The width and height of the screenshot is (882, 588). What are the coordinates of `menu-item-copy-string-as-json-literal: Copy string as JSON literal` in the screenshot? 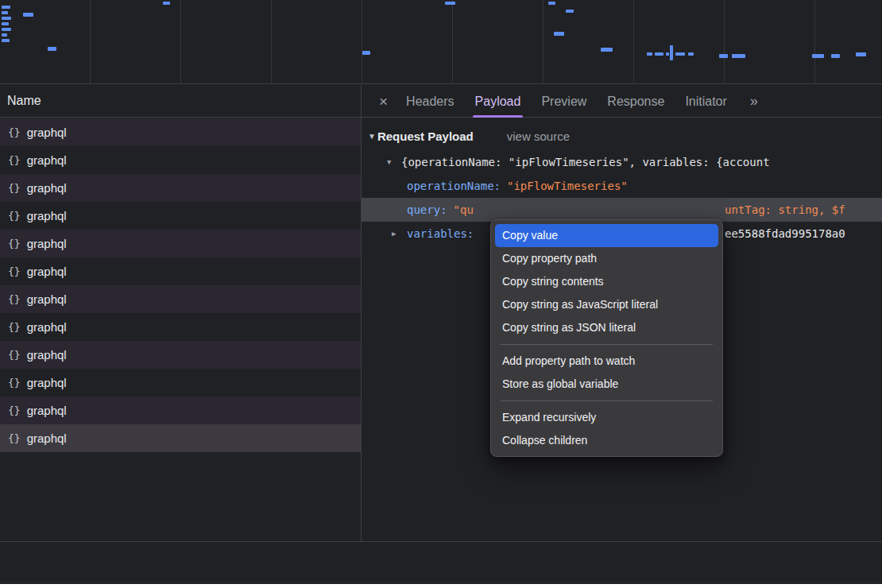 It's located at (607, 327).